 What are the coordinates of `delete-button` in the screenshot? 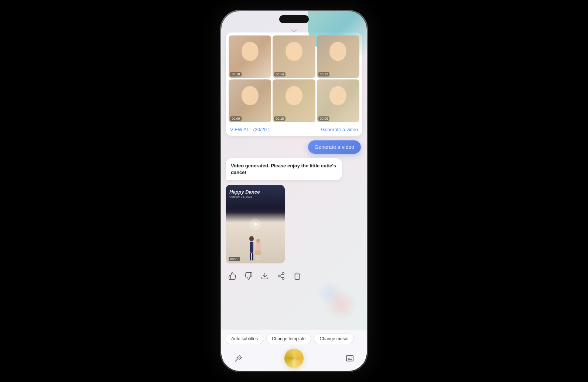 It's located at (297, 276).